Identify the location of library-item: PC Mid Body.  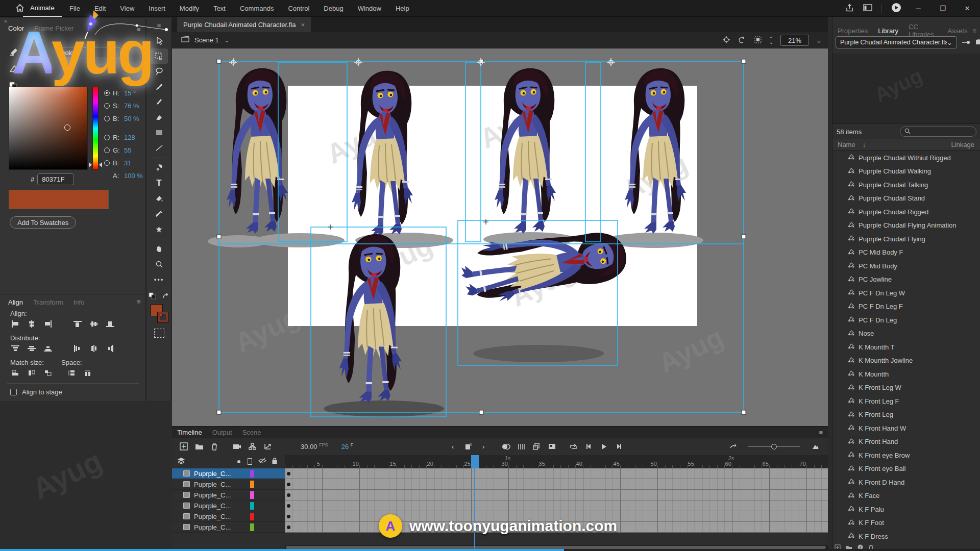
(906, 266).